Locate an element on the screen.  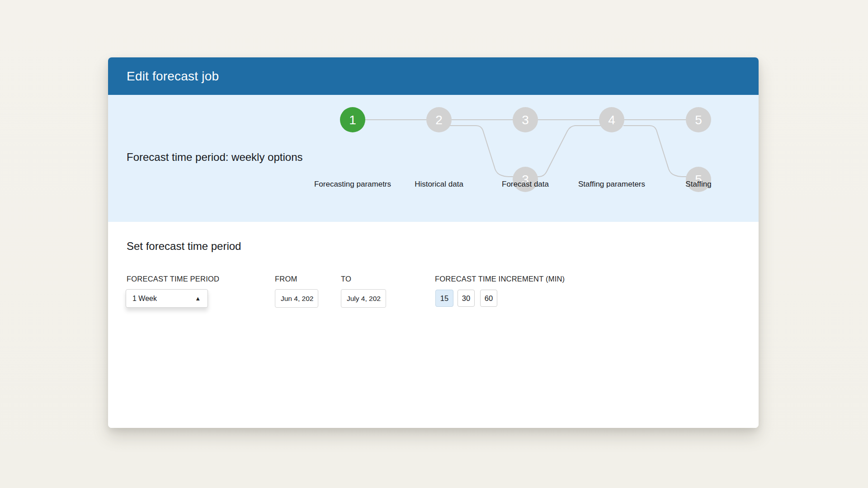
from-date-input is located at coordinates (297, 298).